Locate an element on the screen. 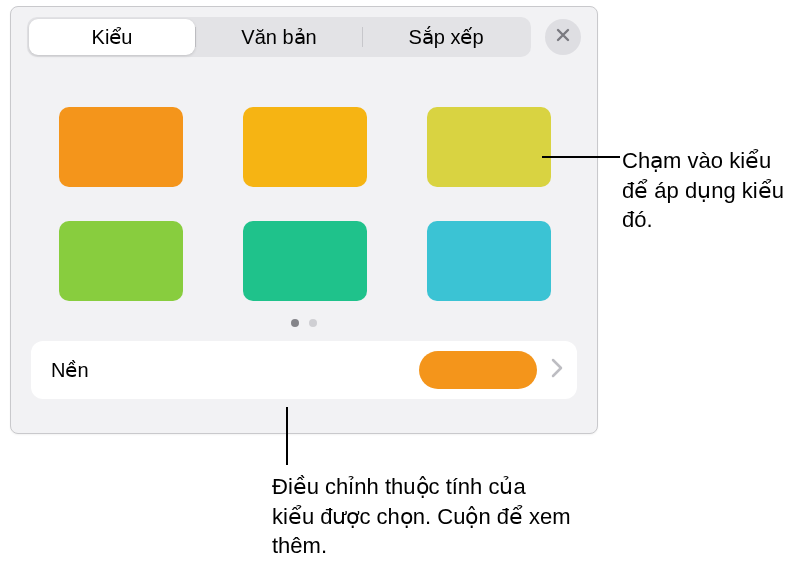  style-swatch-cyan is located at coordinates (489, 261).